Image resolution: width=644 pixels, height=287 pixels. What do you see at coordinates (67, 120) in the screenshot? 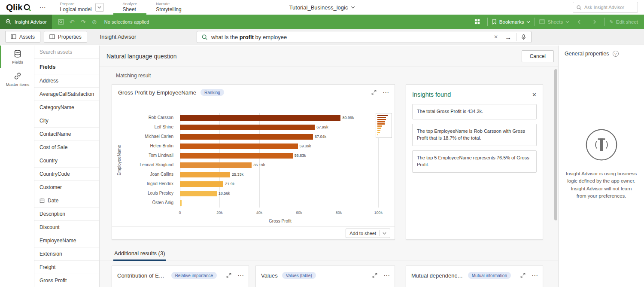
I see `field-item-city: City` at bounding box center [67, 120].